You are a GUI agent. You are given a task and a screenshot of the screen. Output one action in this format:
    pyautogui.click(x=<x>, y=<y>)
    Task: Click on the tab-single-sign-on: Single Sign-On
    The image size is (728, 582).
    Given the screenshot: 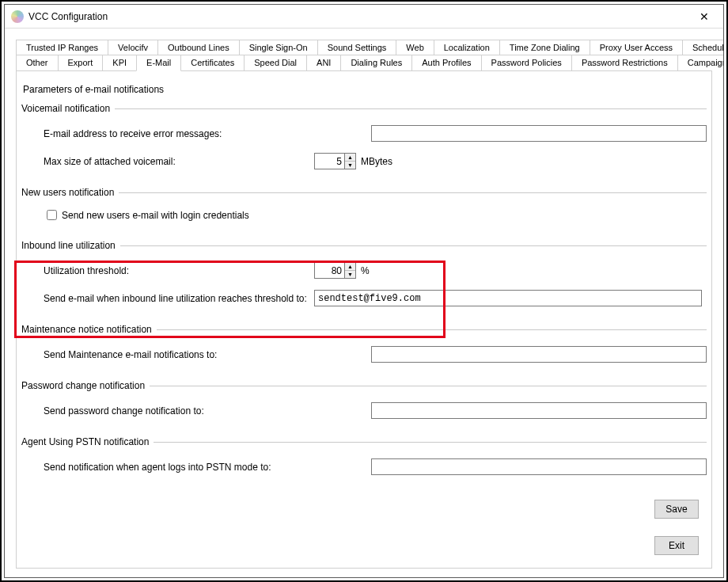 What is the action you would take?
    pyautogui.click(x=279, y=48)
    